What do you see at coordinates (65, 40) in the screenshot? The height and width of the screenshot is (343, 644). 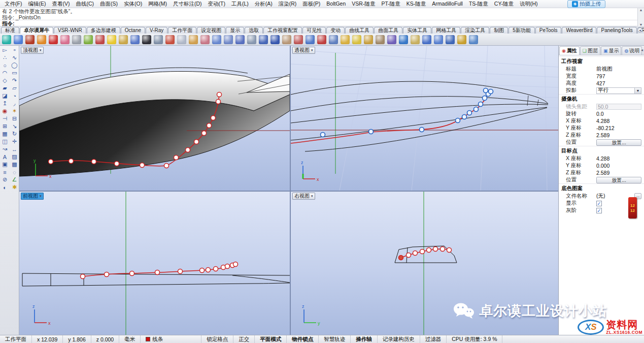 I see `magnet-icon` at bounding box center [65, 40].